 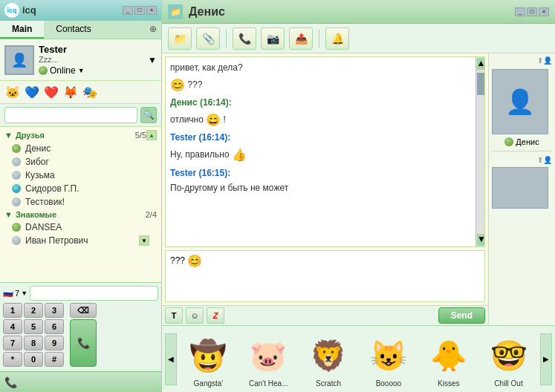 I want to click on dialer-area: 🇷🇺 7 ▼ 1 2 3 4 5 6 7 8 9 * 0 # ⌫, so click(x=80, y=327).